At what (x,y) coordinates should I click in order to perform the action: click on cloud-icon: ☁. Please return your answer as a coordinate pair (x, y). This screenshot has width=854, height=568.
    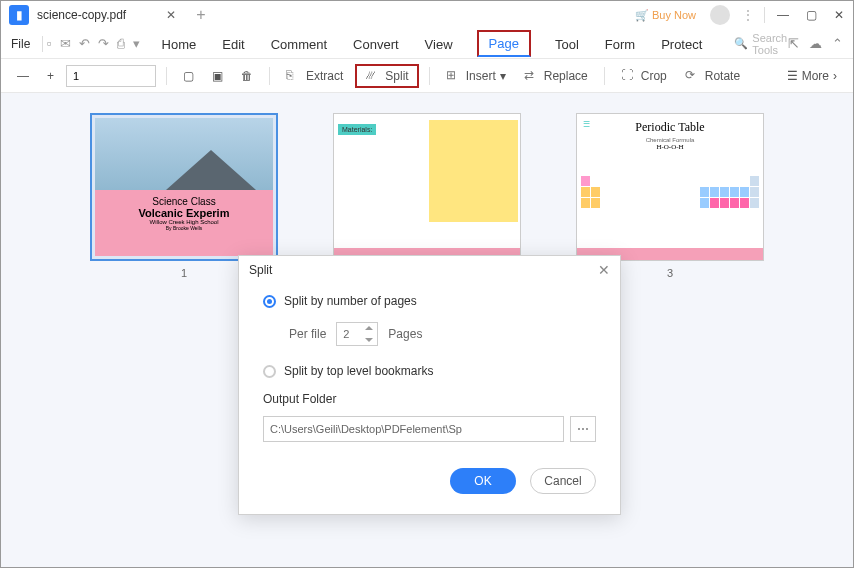
    Looking at the image, I should click on (816, 44).